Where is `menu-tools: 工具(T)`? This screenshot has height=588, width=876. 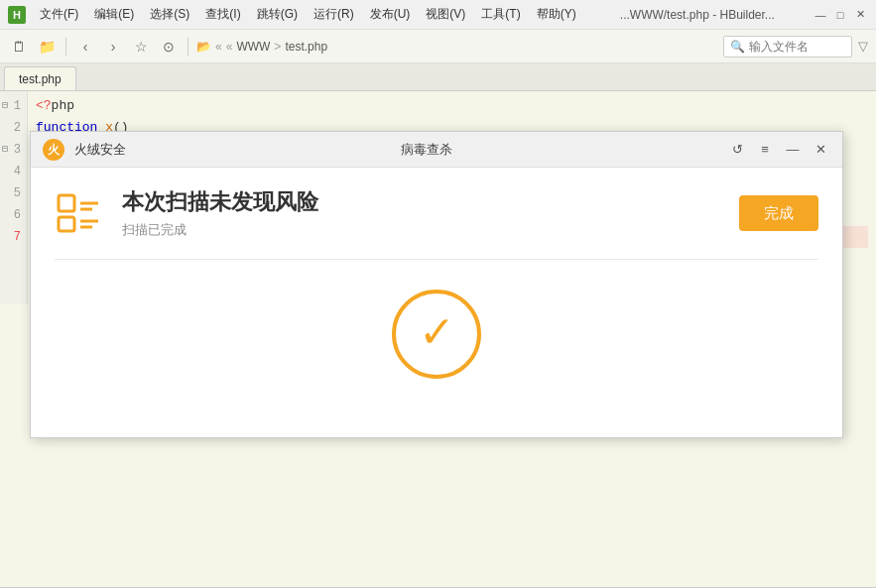
menu-tools: 工具(T) is located at coordinates (500, 14).